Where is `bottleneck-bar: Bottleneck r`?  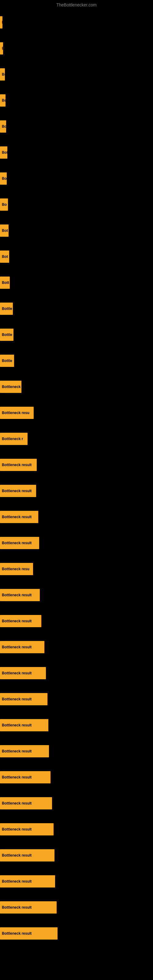 bottleneck-bar: Bottleneck r is located at coordinates (14, 439).